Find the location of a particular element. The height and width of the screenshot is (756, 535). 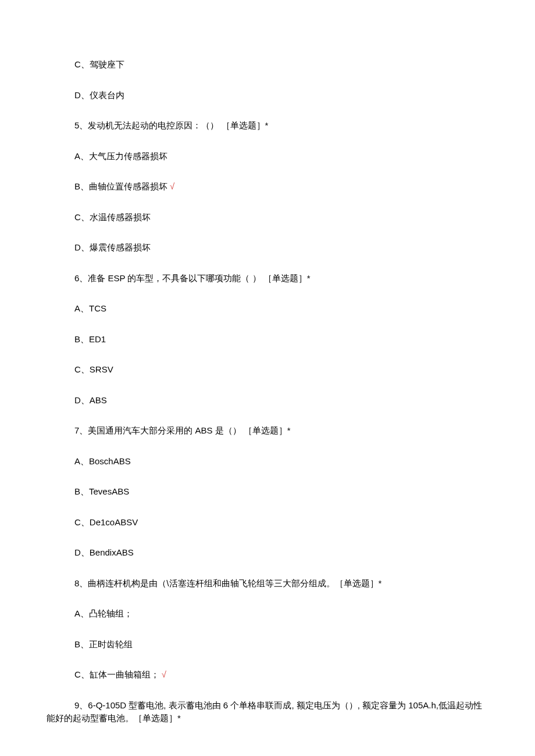

text: A、大气压力传感器损坏 is located at coordinates (121, 156).